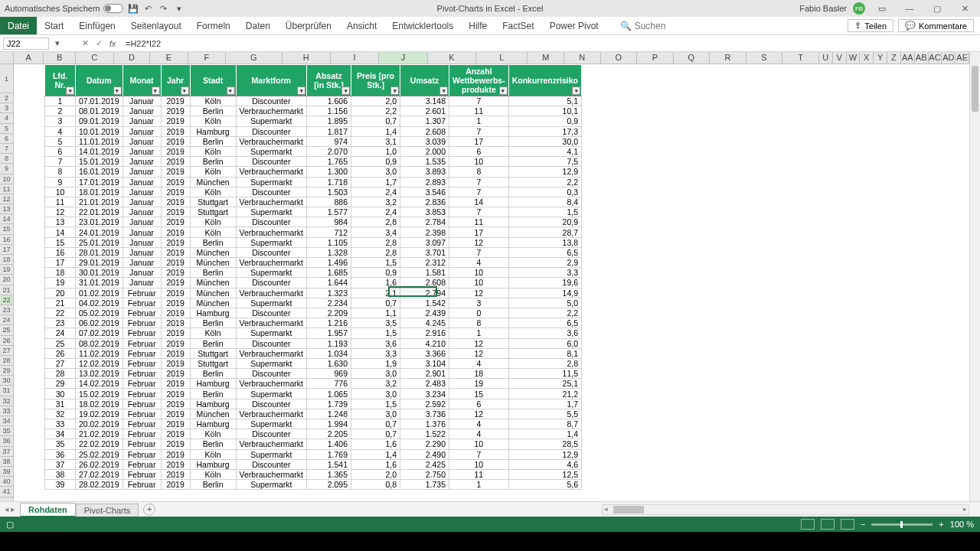 This screenshot has height=551, width=980. What do you see at coordinates (6, 482) in the screenshot?
I see `row-header-40: 40` at bounding box center [6, 482].